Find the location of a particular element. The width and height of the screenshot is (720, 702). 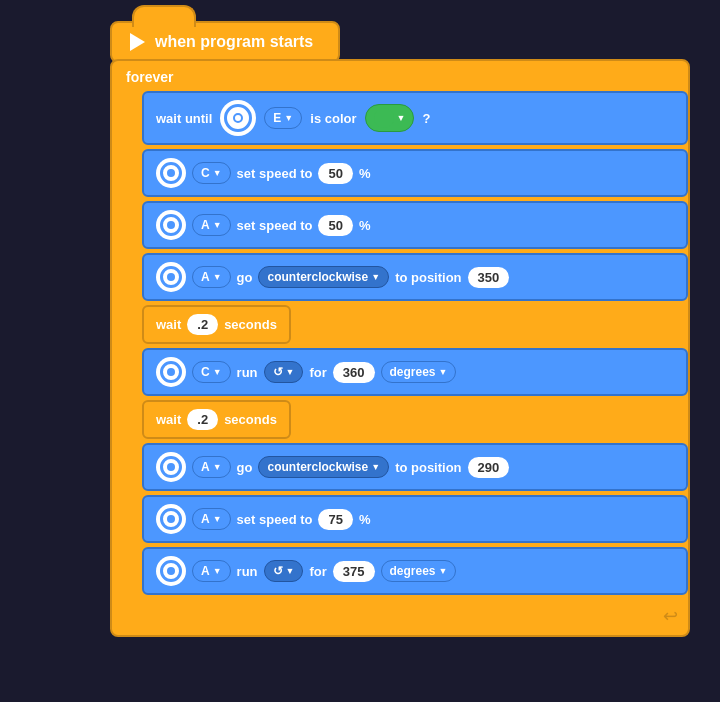

motor-a5-label: A is located at coordinates (206, 571).